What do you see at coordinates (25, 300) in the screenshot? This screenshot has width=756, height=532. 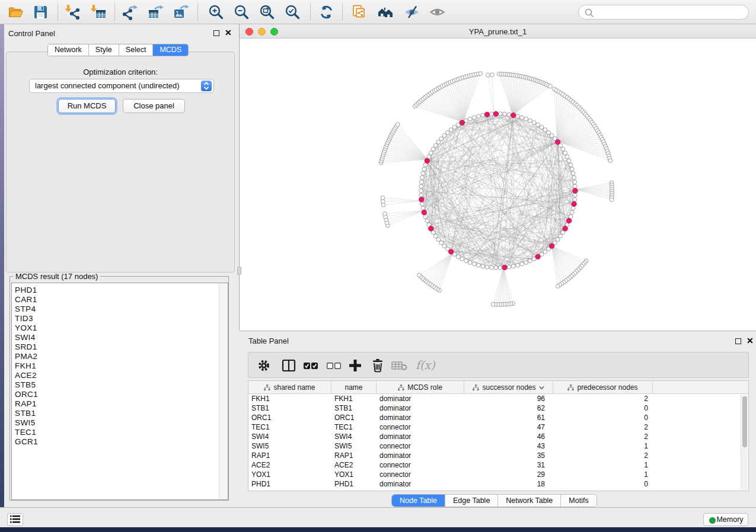 I see `mcds-result-item: CAR1` at bounding box center [25, 300].